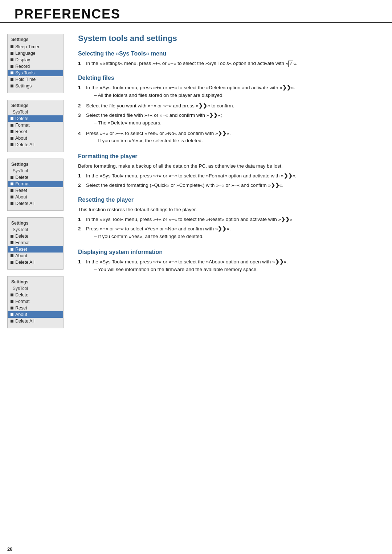 This screenshot has width=392, height=554. Describe the element at coordinates (228, 210) in the screenshot. I see `resetting-intro: This function restores the default setti…` at that location.